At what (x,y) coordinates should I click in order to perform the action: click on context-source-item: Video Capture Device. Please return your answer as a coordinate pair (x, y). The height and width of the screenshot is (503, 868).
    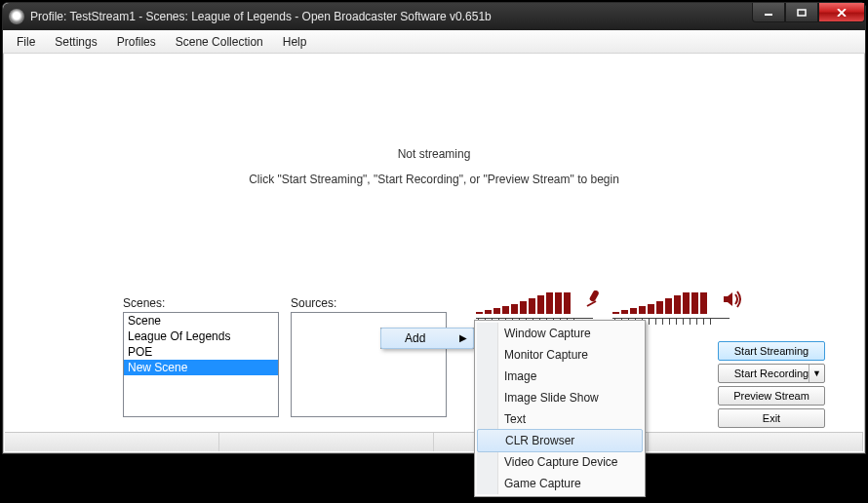
    Looking at the image, I should click on (560, 462).